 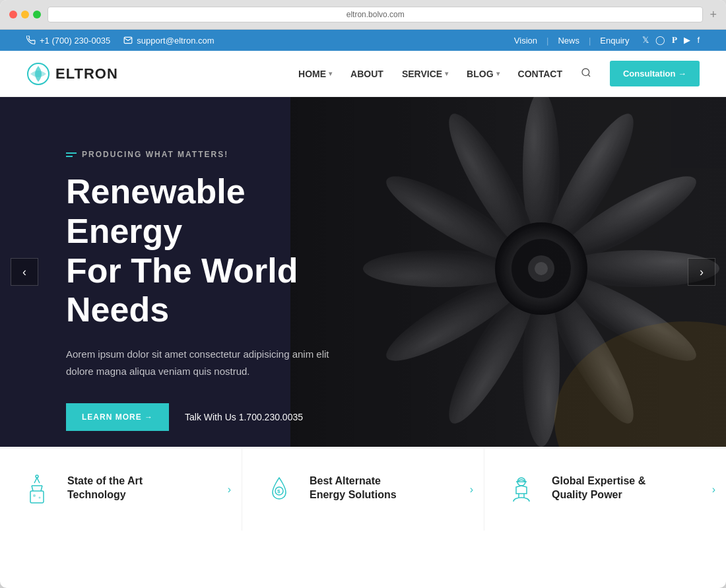 I want to click on hero-title-line2: For The World Needs, so click(x=182, y=290).